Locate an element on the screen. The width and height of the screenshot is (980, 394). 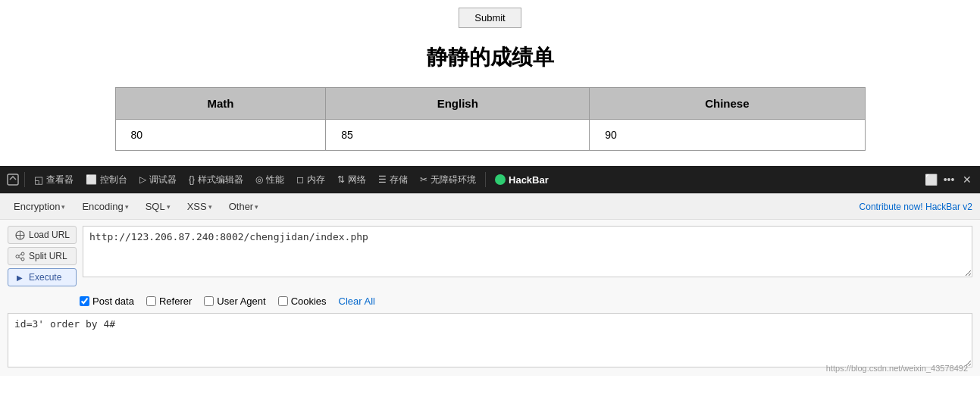
user-agent-option: User Agent is located at coordinates (235, 302).